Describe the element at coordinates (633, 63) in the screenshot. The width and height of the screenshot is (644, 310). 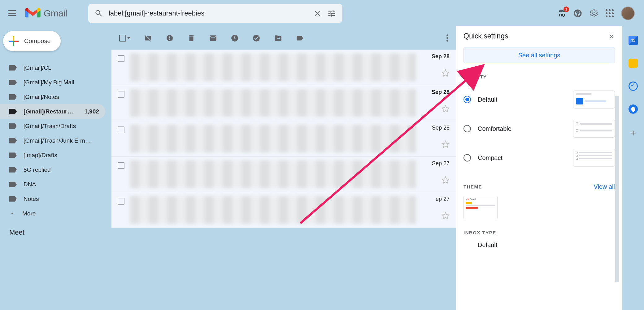
I see `keep-app-icon` at that location.